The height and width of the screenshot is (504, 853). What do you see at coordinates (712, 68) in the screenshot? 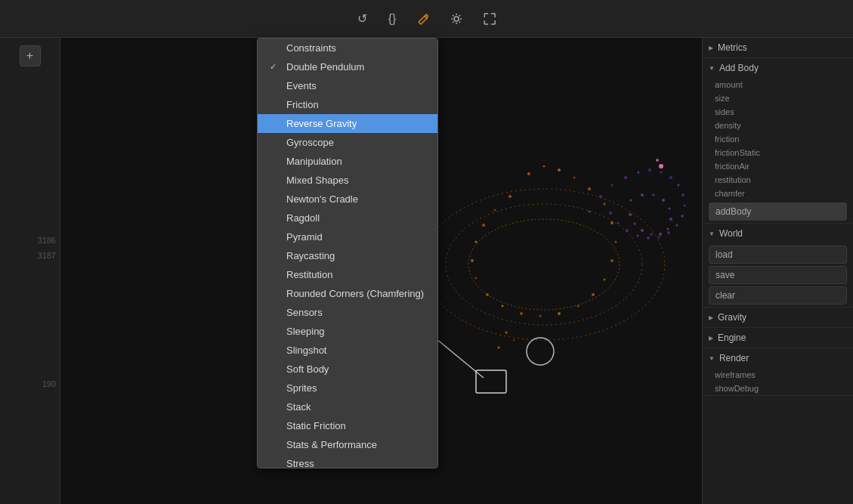
I see `add-body-triangle: ▼` at bounding box center [712, 68].